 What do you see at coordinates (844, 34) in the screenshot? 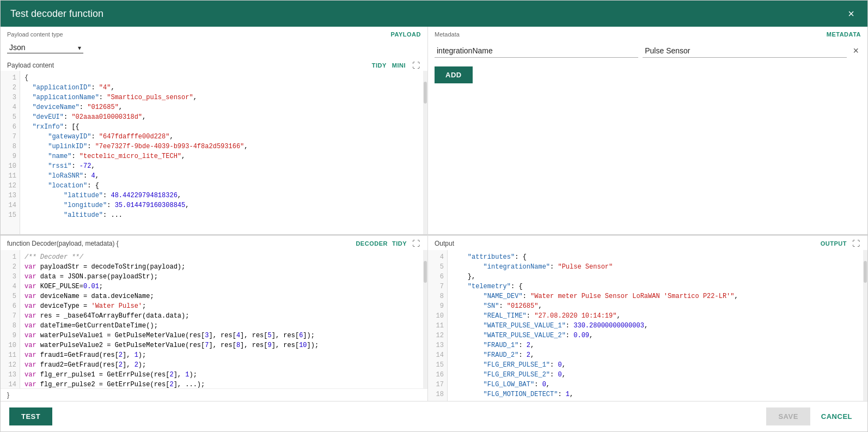
I see `metadata-button: METADATA` at bounding box center [844, 34].